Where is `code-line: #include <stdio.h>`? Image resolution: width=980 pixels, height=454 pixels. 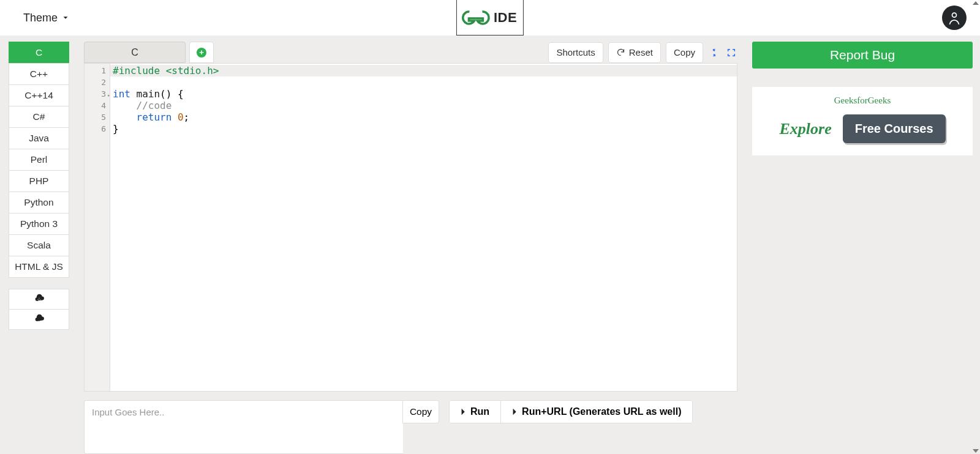 code-line: #include <stdio.h> is located at coordinates (424, 71).